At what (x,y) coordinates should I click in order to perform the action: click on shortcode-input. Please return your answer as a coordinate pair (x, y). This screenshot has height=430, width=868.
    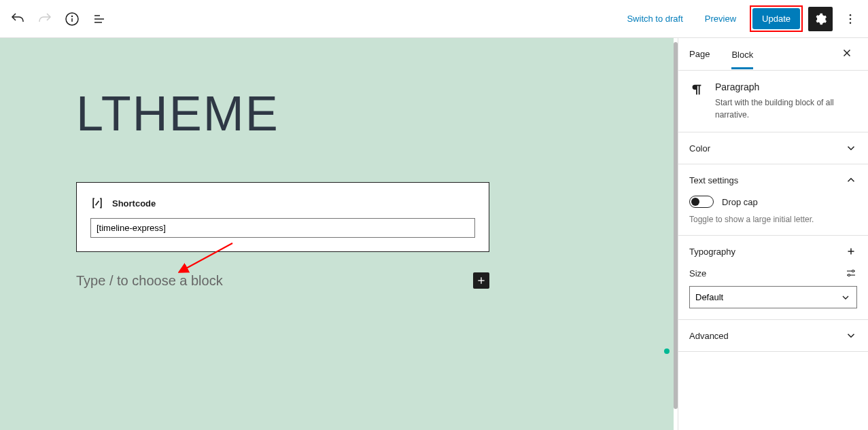
    Looking at the image, I should click on (283, 228).